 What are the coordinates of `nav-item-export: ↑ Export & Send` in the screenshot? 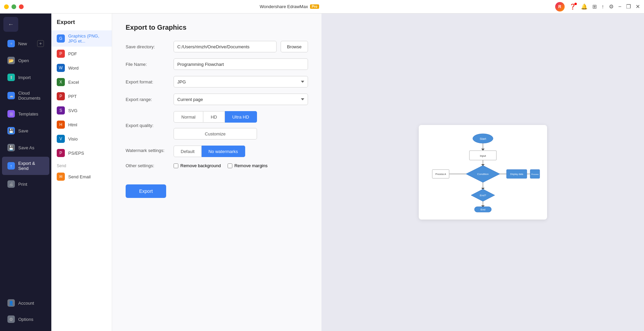 It's located at (26, 166).